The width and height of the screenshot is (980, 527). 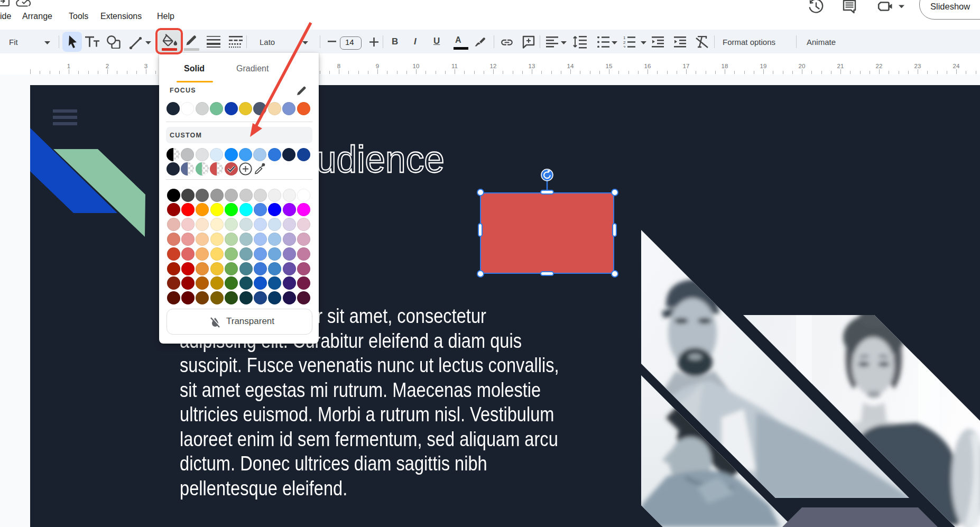 I want to click on svg-text: 2, so click(x=625, y=42).